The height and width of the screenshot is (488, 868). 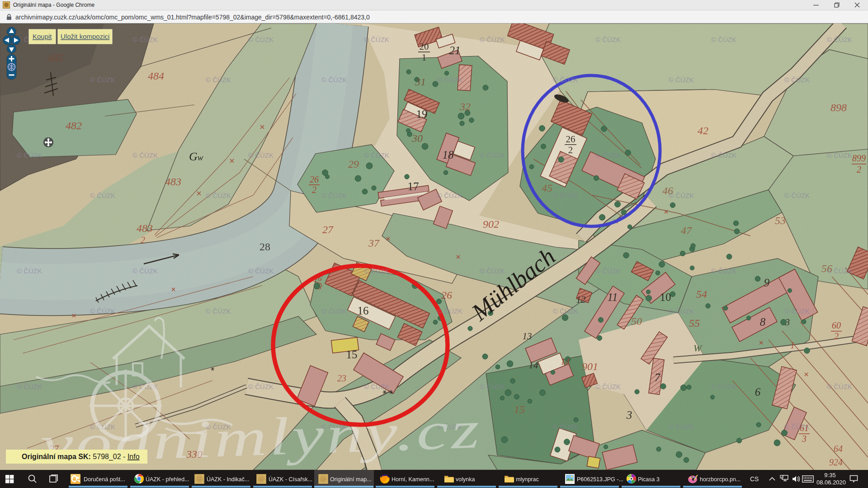 I want to click on svg-text: Uložit kompozici, so click(x=85, y=36).